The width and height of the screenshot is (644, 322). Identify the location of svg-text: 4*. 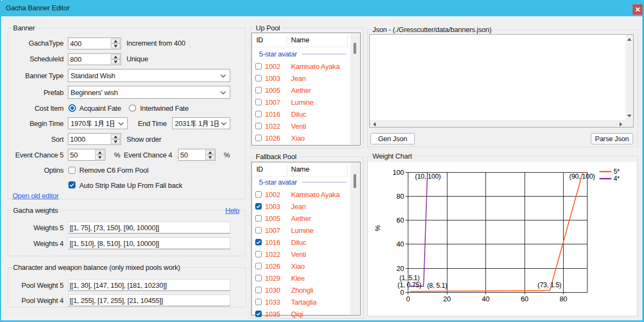
(617, 179).